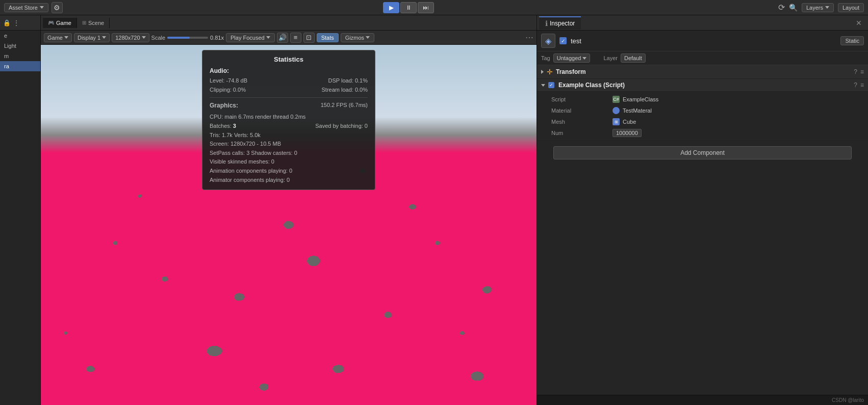  I want to click on script-icon: C#, so click(616, 99).